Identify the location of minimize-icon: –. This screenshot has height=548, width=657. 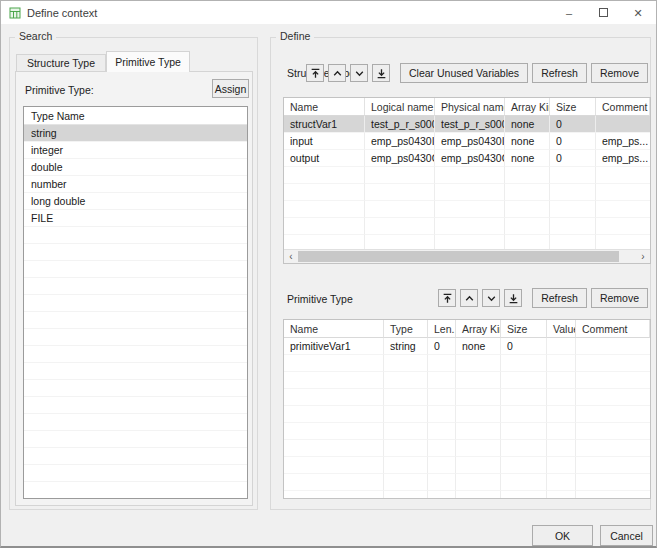
(569, 13).